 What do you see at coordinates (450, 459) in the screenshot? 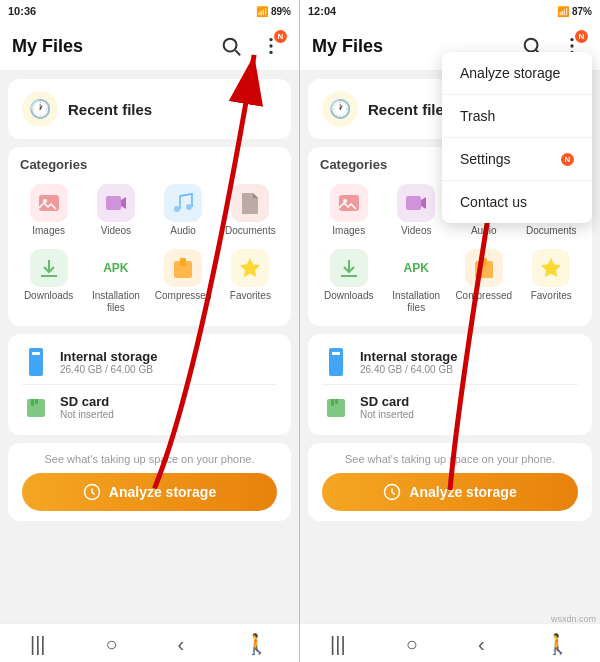
I see `right-analyze-hint: See what's taking up space on your phone…` at bounding box center [450, 459].